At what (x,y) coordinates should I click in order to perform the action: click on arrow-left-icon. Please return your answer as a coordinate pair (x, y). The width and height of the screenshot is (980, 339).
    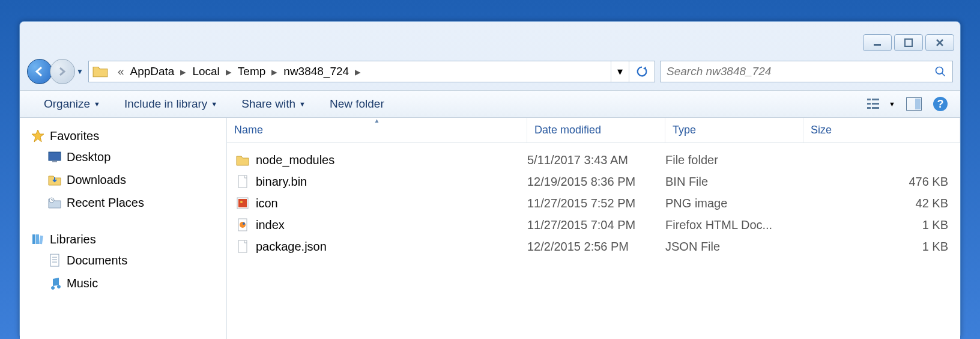
    Looking at the image, I should click on (40, 72).